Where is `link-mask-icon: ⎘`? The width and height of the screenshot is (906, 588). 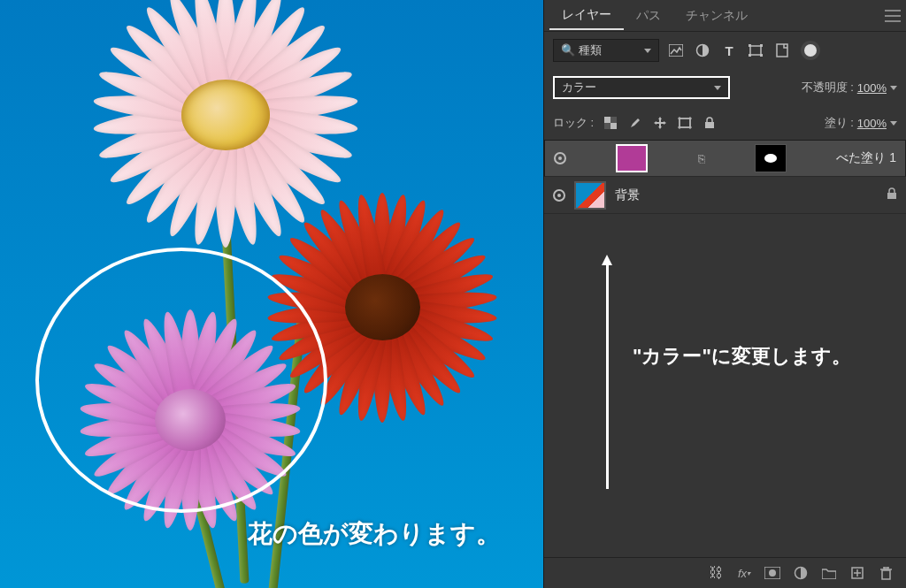 link-mask-icon: ⎘ is located at coordinates (702, 159).